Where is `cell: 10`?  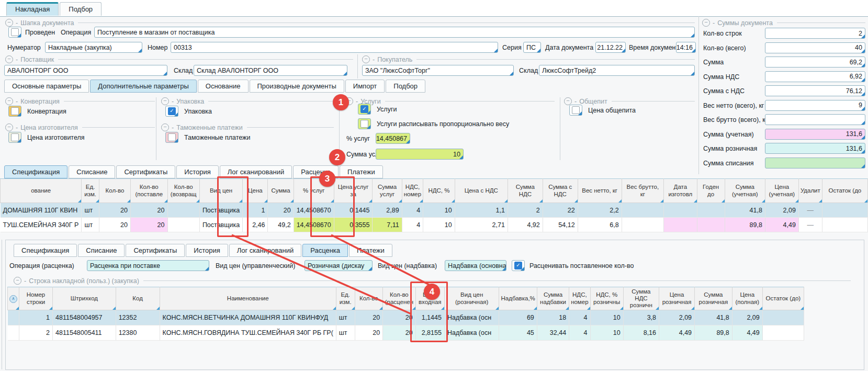
cell: 10 is located at coordinates (439, 225).